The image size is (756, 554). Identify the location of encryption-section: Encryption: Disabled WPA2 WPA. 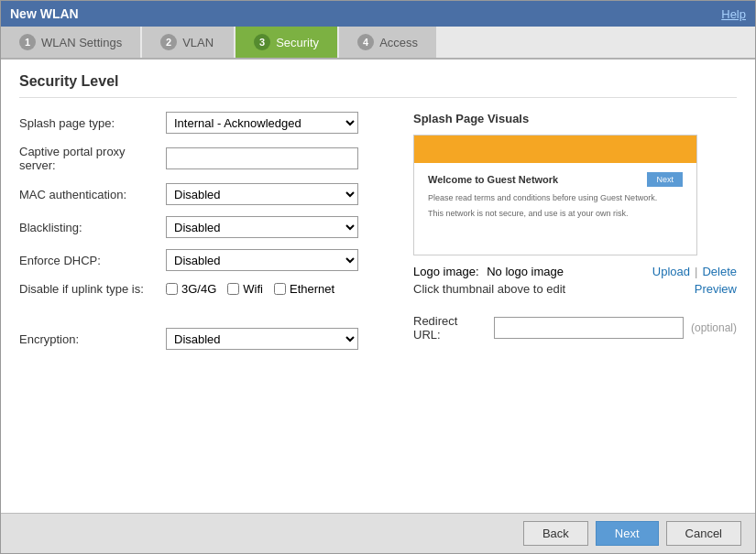
(203, 331).